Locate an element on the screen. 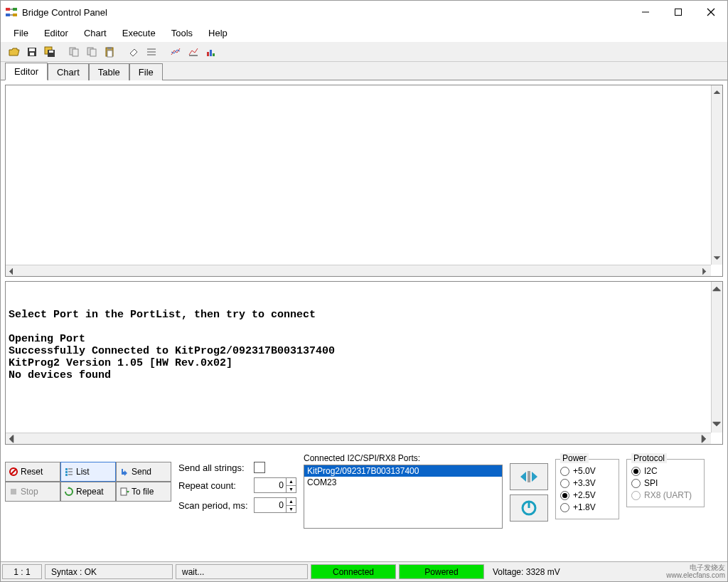 The width and height of the screenshot is (728, 582). save-all-icon is located at coordinates (50, 52).